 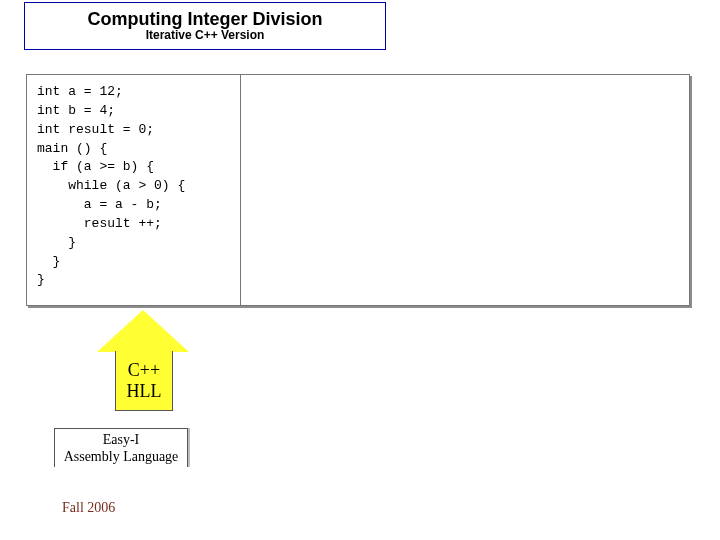 What do you see at coordinates (122, 457) in the screenshot?
I see `down-arrow-line2: Assembly Language` at bounding box center [122, 457].